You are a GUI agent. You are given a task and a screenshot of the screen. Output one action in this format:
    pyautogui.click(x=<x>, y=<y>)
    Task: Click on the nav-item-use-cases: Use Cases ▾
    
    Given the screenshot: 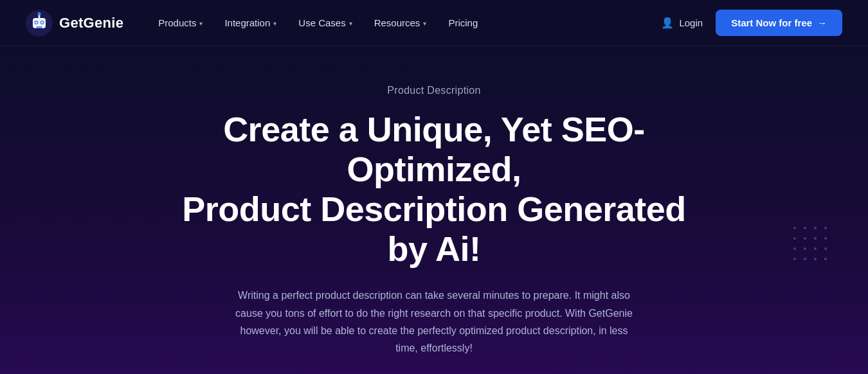 What is the action you would take?
    pyautogui.click(x=325, y=23)
    